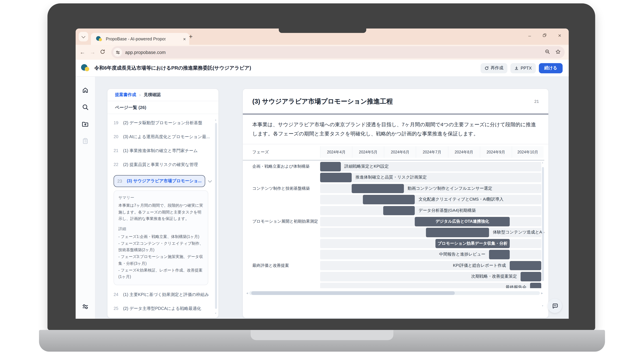 Image resolution: width=644 pixels, height=353 pixels. Describe the element at coordinates (162, 309) in the screenshot. I see `page-list-item: 25(2) データ主導型PDCAによる戦略最適化` at that location.